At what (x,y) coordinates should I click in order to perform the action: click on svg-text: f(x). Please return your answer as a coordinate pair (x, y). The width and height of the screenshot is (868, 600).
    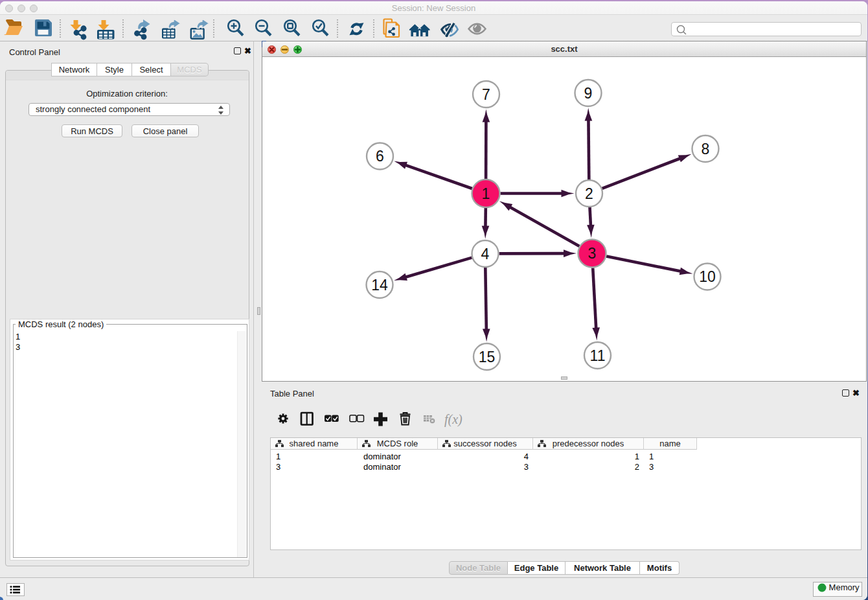
    Looking at the image, I should click on (453, 420).